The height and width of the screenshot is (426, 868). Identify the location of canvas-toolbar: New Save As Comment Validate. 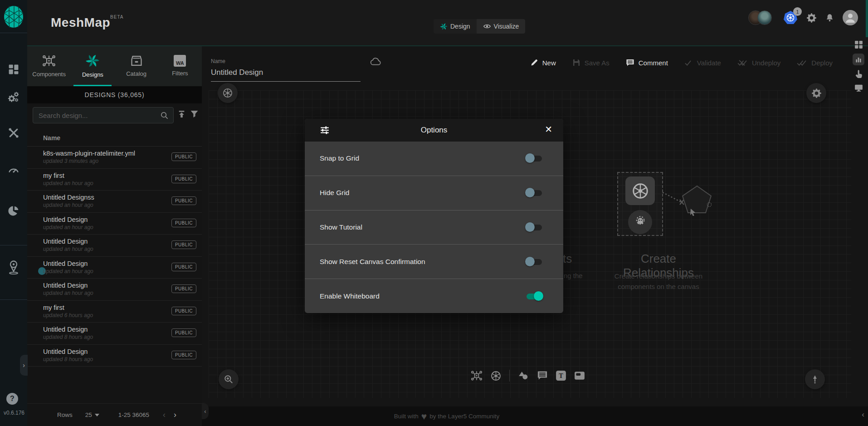
(681, 63).